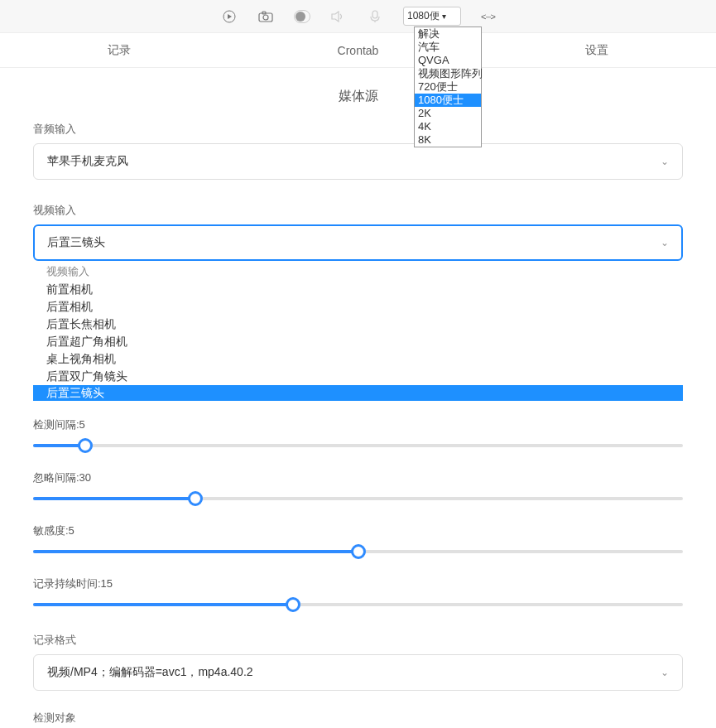  Describe the element at coordinates (448, 100) in the screenshot. I see `resolution-option: 1080便士` at that location.